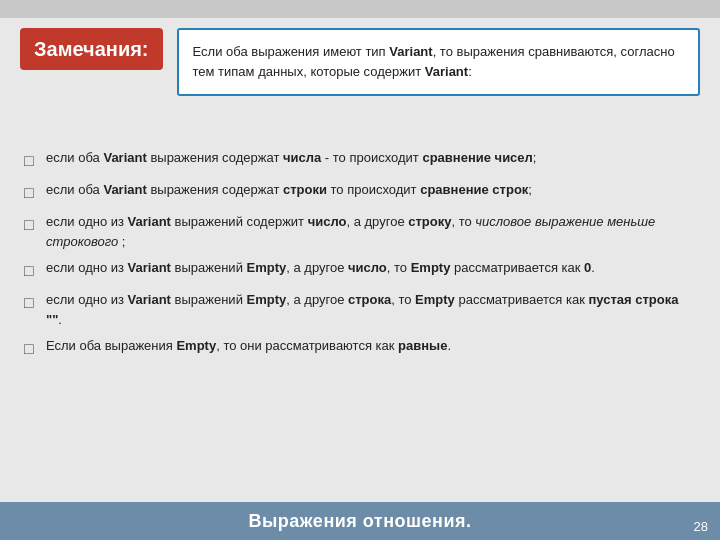 Image resolution: width=720 pixels, height=540 pixels. What do you see at coordinates (360, 522) in the screenshot?
I see `footer-title: Выражения отношения.` at bounding box center [360, 522].